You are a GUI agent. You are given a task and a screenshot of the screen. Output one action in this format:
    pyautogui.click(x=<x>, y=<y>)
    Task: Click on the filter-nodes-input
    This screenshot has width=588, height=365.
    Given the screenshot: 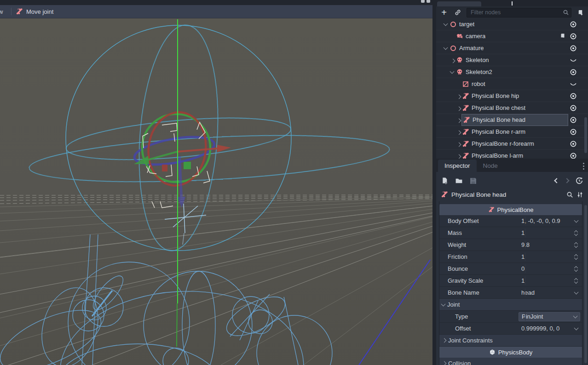 What is the action you would take?
    pyautogui.click(x=519, y=13)
    